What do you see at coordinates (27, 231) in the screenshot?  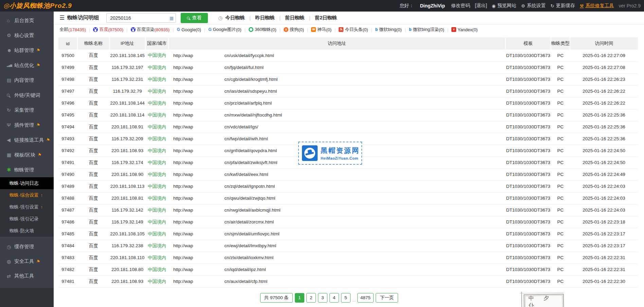 I see `sidebar-subitem-spider-firewall: 蜘蛛·防火墙` at bounding box center [27, 231].